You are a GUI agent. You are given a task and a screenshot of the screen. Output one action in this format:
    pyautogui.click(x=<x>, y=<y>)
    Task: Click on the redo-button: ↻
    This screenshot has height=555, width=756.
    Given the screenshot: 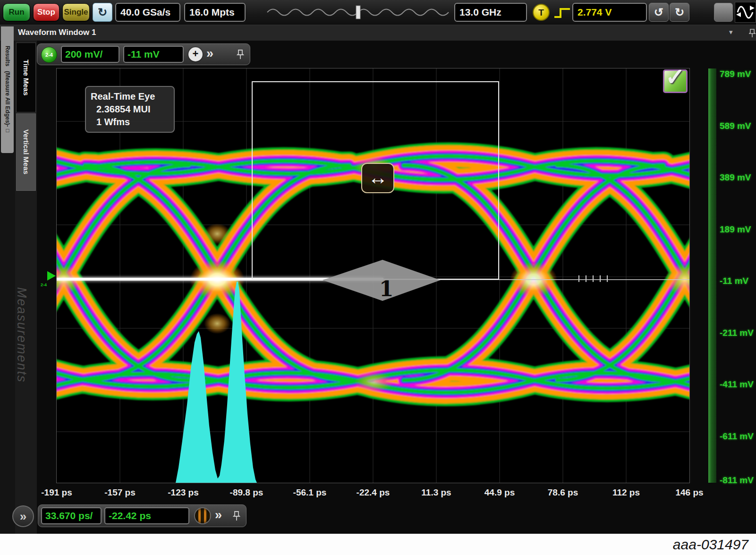 What is the action you would take?
    pyautogui.click(x=680, y=12)
    